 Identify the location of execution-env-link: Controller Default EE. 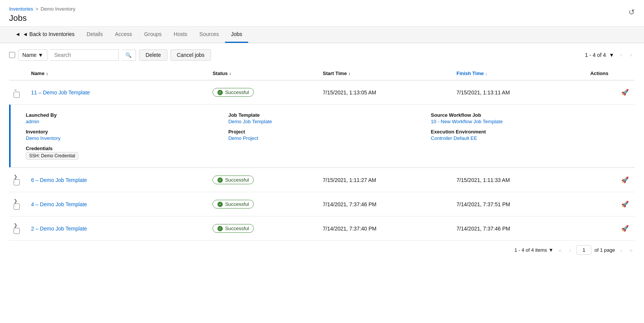
(454, 138).